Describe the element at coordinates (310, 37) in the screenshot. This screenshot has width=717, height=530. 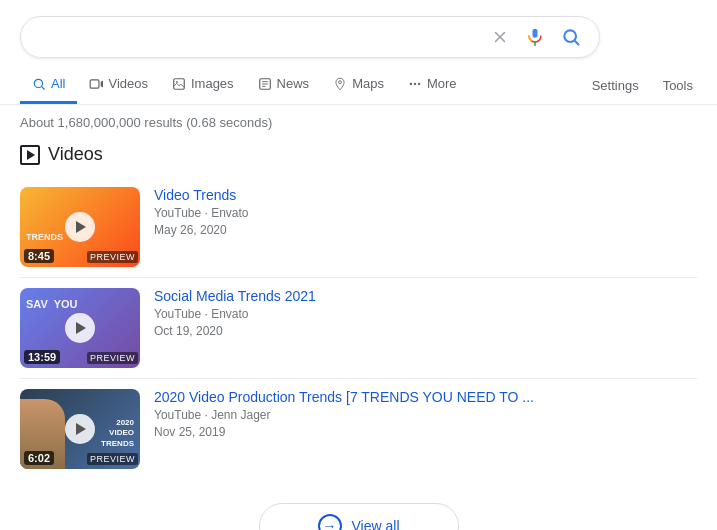
I see `search-bar: video trends` at that location.